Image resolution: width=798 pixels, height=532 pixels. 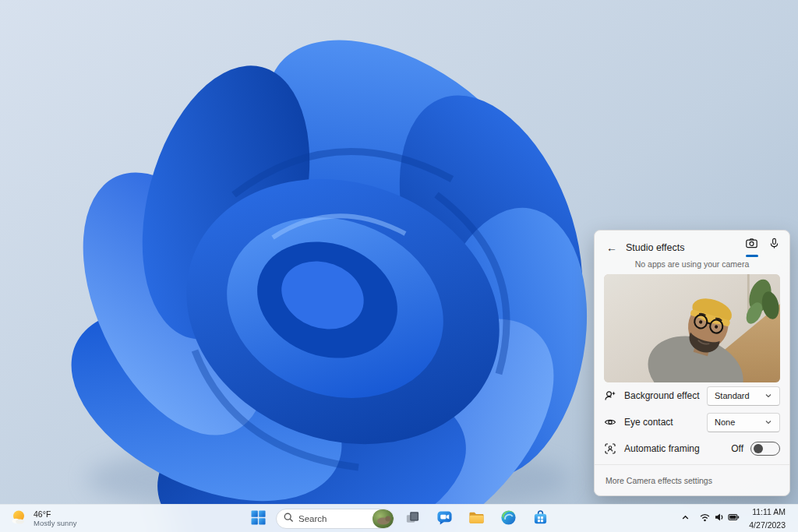 I want to click on eye-contact-icon, so click(x=610, y=422).